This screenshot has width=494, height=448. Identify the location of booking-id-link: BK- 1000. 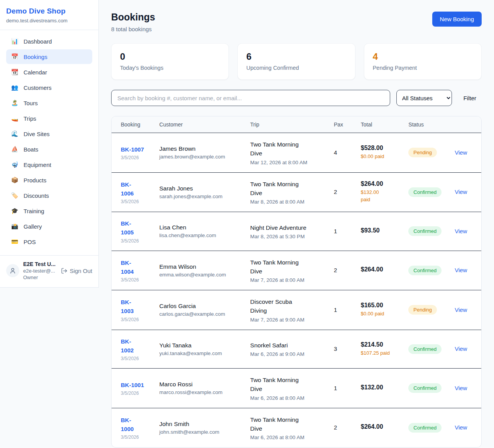
(127, 425).